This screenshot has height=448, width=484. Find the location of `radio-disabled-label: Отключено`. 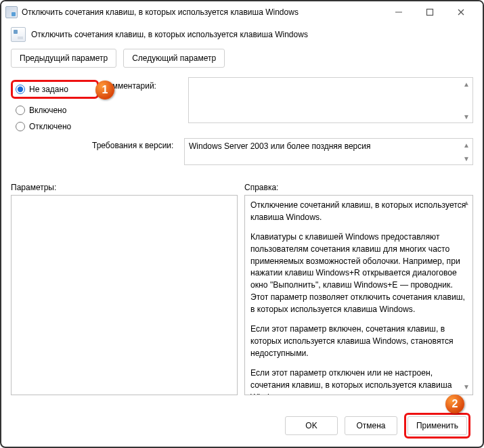

radio-disabled-label: Отключено is located at coordinates (50, 127).